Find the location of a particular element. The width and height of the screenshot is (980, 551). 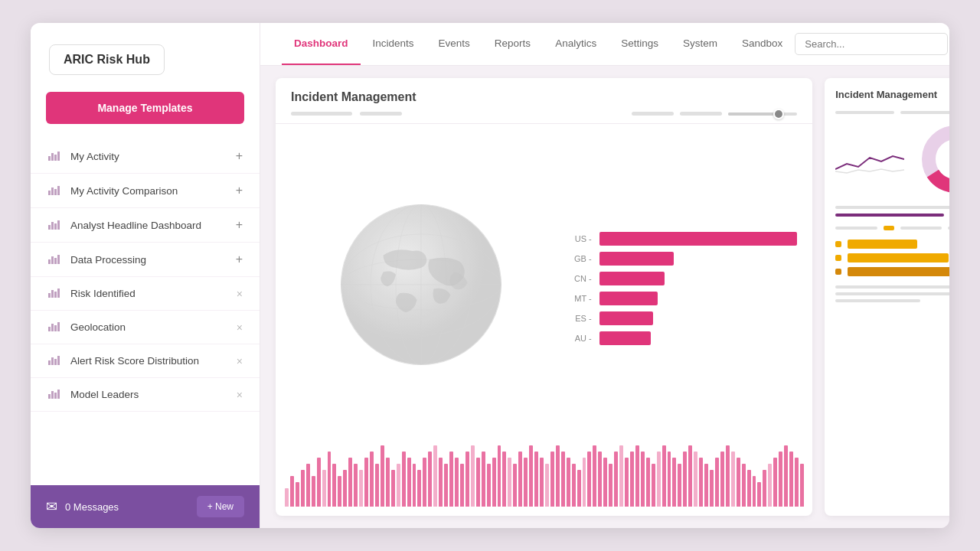

topnav-analytics: Analytics is located at coordinates (576, 44).